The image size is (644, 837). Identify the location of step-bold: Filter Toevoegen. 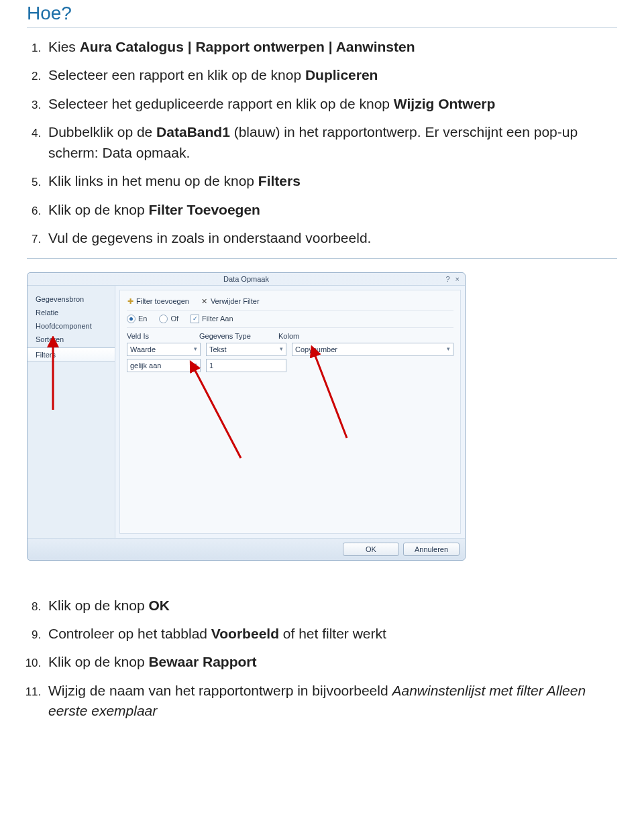
(204, 209).